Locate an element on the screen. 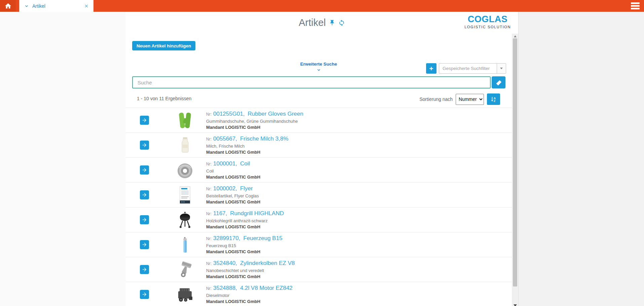 This screenshot has height=306, width=644. sort-label: Sortierung nach is located at coordinates (436, 99).